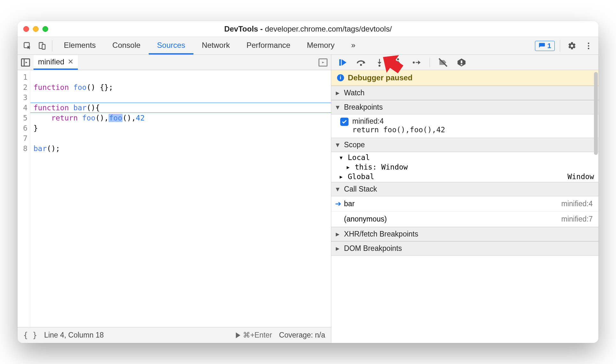 Image resolution: width=616 pixels, height=364 pixels. What do you see at coordinates (465, 167) in the screenshot?
I see `scope-this: ▸ this: Window` at bounding box center [465, 167].